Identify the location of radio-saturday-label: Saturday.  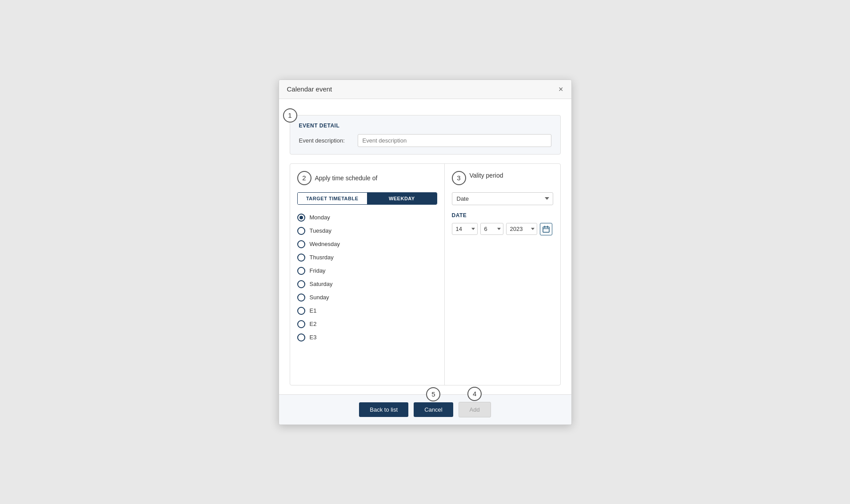
(321, 284).